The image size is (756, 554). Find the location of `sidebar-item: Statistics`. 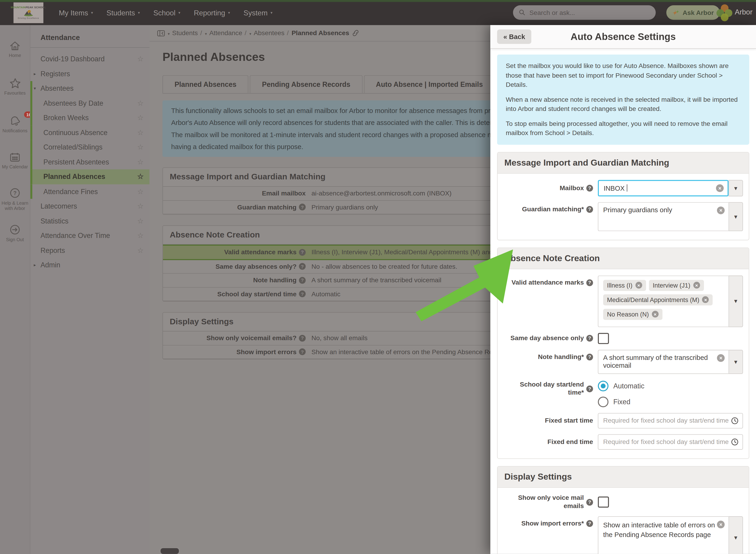

sidebar-item: Statistics is located at coordinates (90, 221).